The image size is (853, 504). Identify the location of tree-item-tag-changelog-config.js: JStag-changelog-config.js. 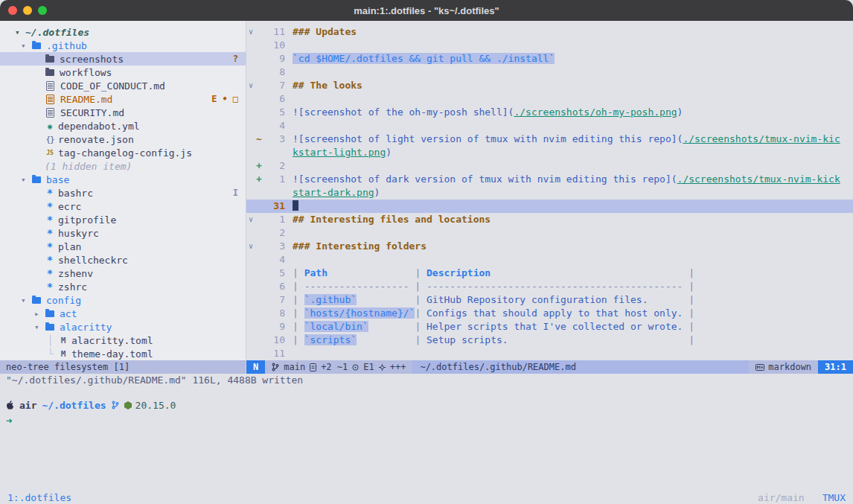
(123, 153).